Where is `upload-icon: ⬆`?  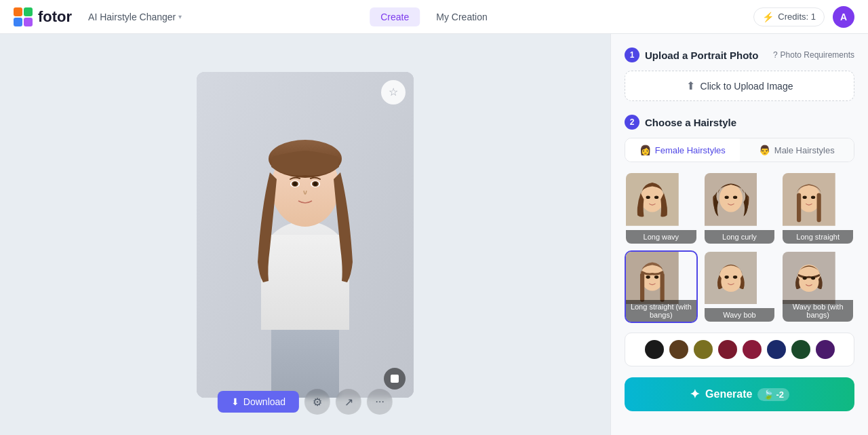 upload-icon: ⬆ is located at coordinates (690, 86).